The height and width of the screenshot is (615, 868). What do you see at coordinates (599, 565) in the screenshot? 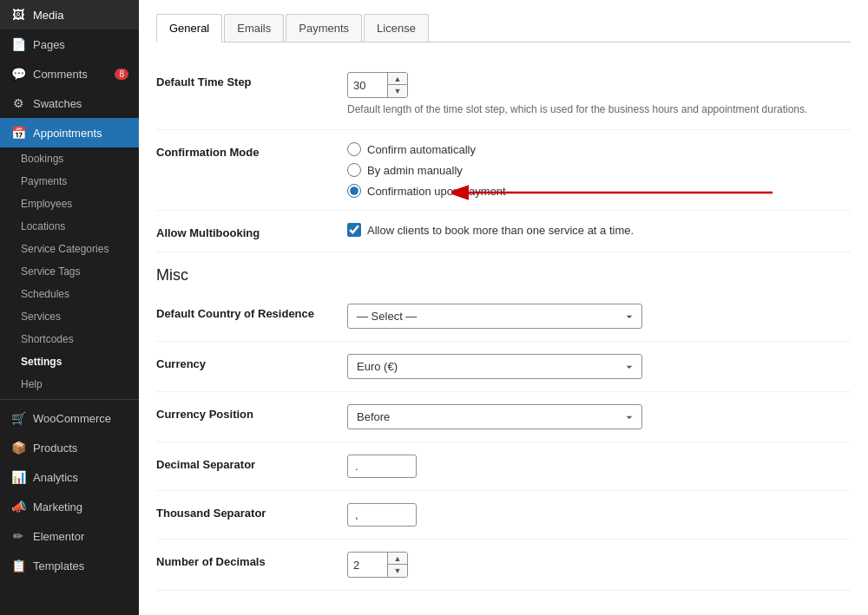
I see `number-of-decimals-control: 2 ▲ ▼` at bounding box center [599, 565].